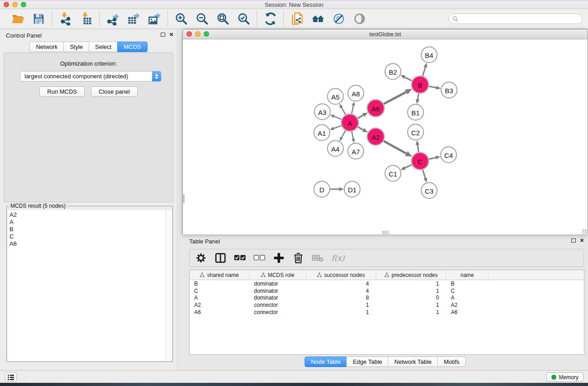 The image size is (588, 386). What do you see at coordinates (259, 258) in the screenshot?
I see `deselect-all-columns-button` at bounding box center [259, 258].